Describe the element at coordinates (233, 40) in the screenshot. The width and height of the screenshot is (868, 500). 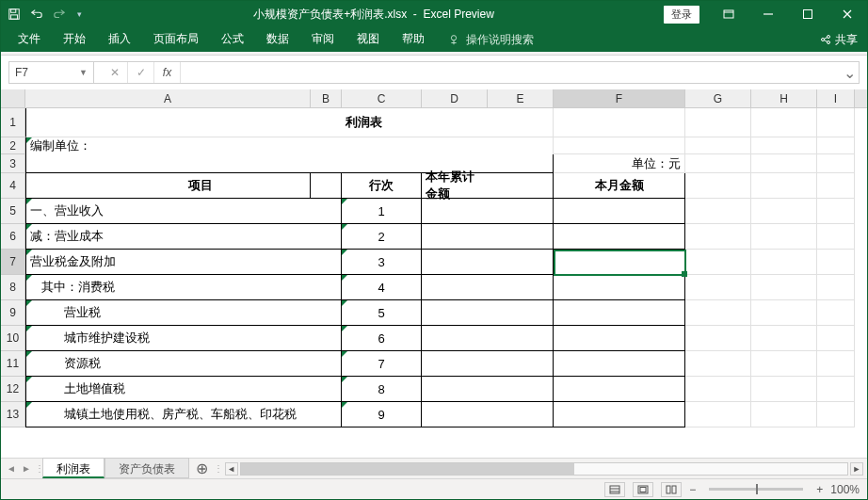
I see `tab-formulas: 公式` at that location.